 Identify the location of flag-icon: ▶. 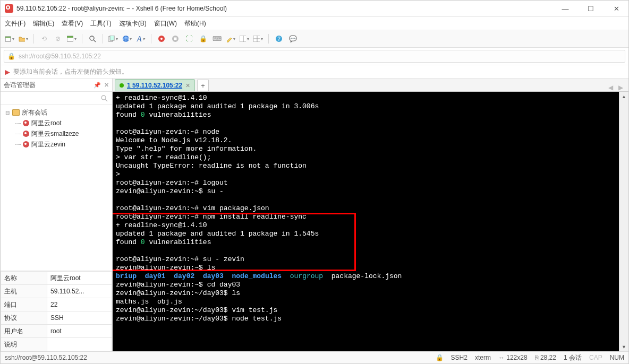
(7, 72).